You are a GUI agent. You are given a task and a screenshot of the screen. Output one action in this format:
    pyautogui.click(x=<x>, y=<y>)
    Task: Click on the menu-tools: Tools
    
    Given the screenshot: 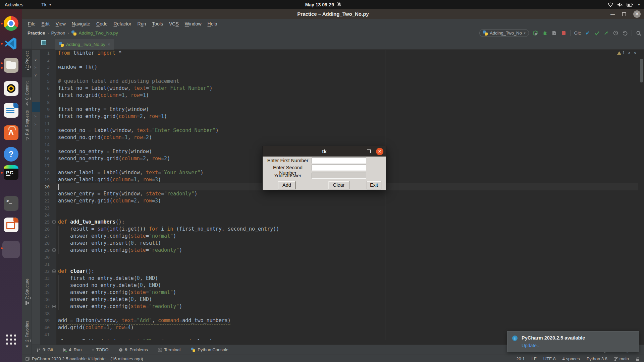 What is the action you would take?
    pyautogui.click(x=158, y=24)
    